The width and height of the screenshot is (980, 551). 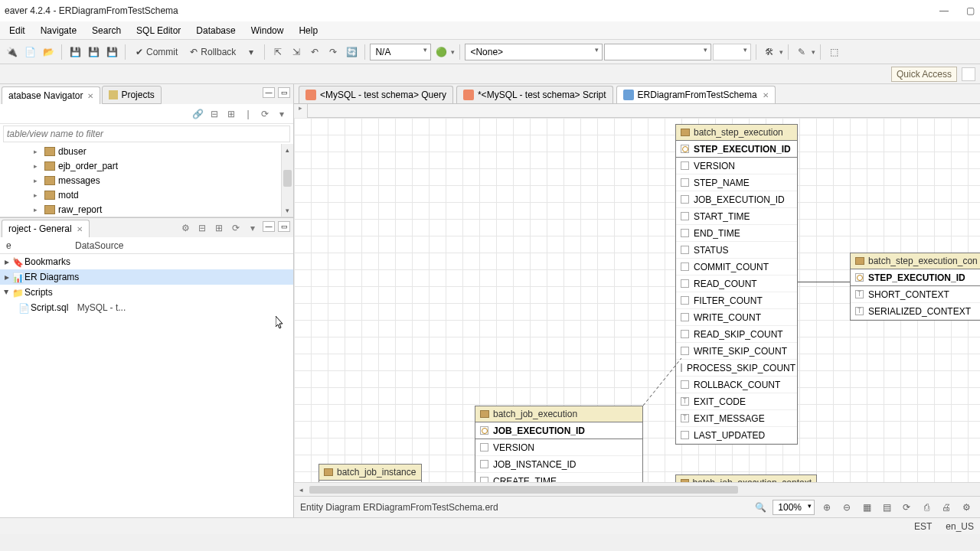 What do you see at coordinates (296, 52) in the screenshot?
I see `import-icon: ⇲` at bounding box center [296, 52].